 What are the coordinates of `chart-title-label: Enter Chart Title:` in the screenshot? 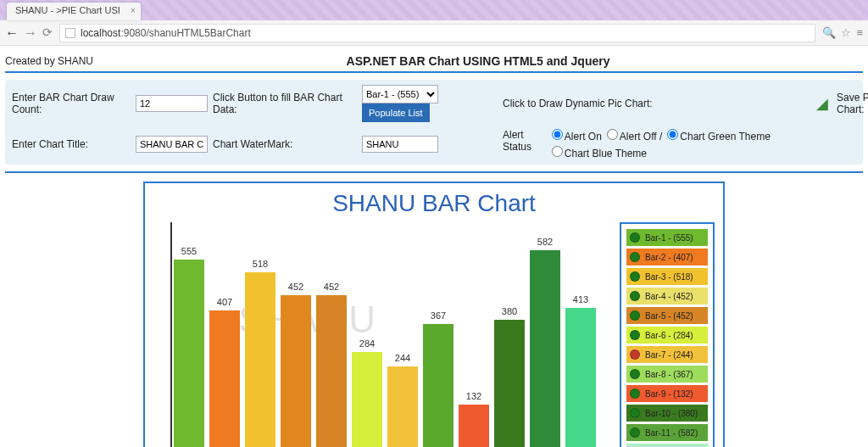 It's located at (71, 144).